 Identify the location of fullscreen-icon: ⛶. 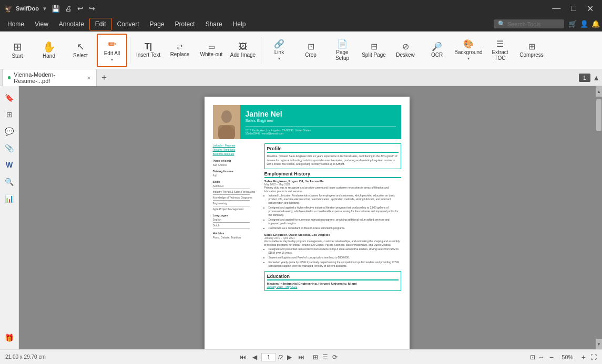
(594, 357).